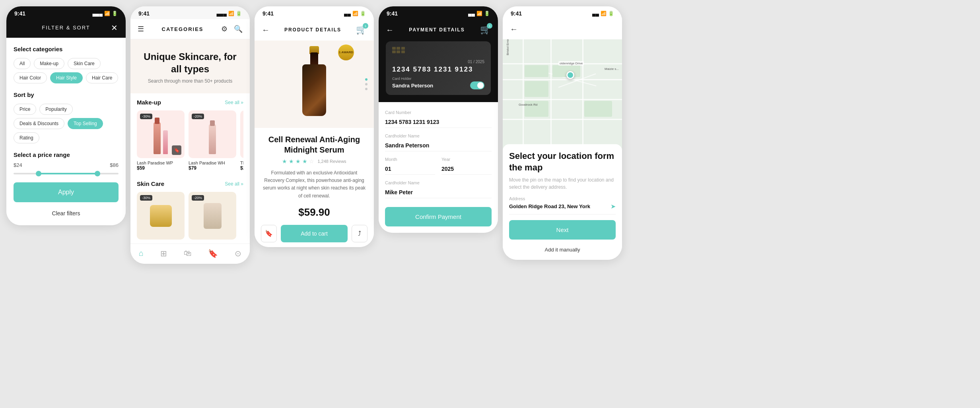  Describe the element at coordinates (26, 138) in the screenshot. I see `sort-rating: Rating` at that location.